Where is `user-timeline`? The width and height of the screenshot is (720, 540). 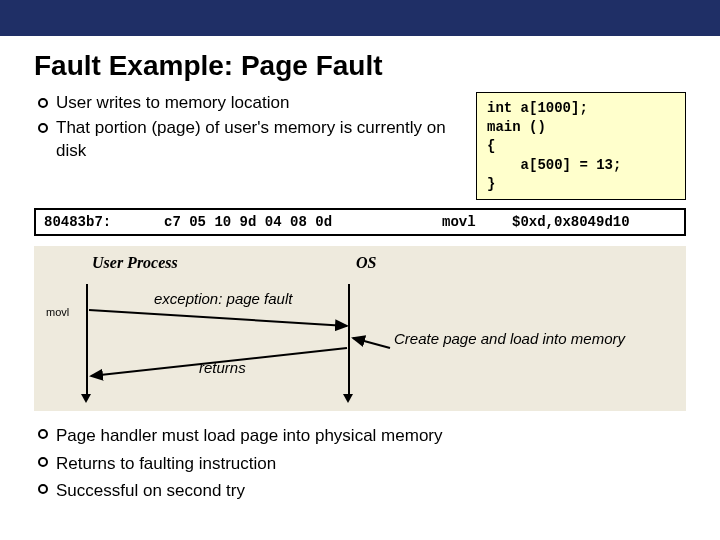 user-timeline is located at coordinates (87, 340).